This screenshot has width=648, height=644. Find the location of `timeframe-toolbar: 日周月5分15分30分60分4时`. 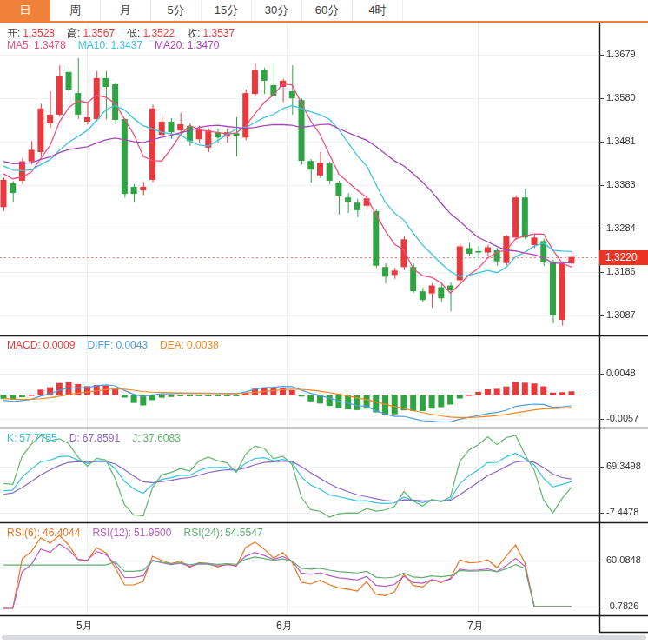

timeframe-toolbar: 日周月5分15分30分60分4时 is located at coordinates (324, 11).